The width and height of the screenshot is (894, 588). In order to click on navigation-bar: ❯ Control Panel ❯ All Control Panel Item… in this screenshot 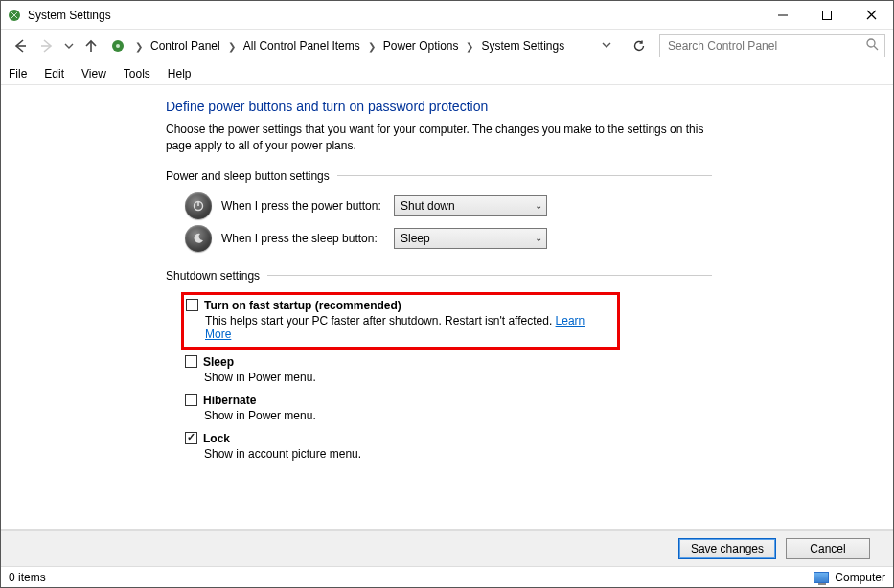, I will do `click(447, 46)`.